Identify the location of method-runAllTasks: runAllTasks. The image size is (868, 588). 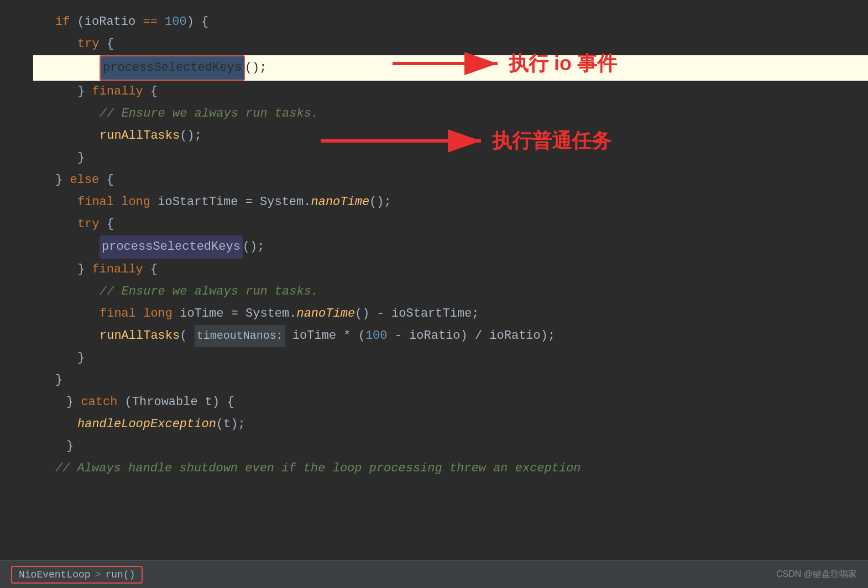
(139, 136).